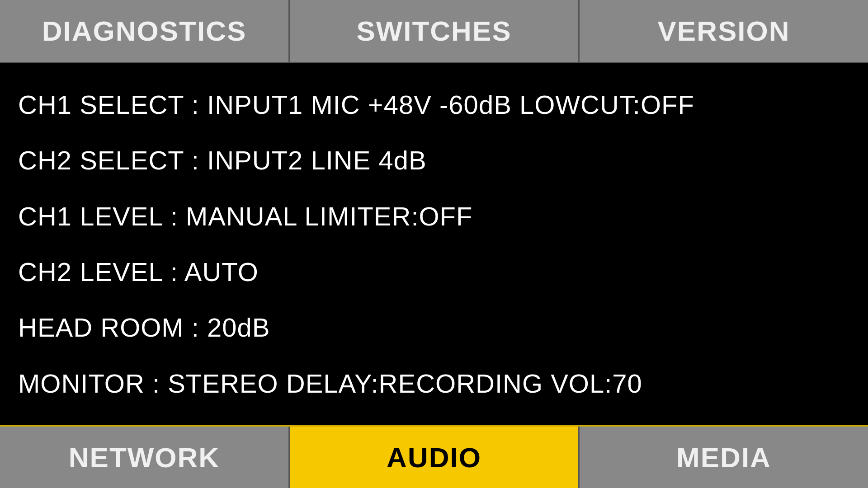 The height and width of the screenshot is (488, 868). Describe the element at coordinates (434, 456) in the screenshot. I see `bottom-nav: NETWORK AUDIO MEDIA` at that location.